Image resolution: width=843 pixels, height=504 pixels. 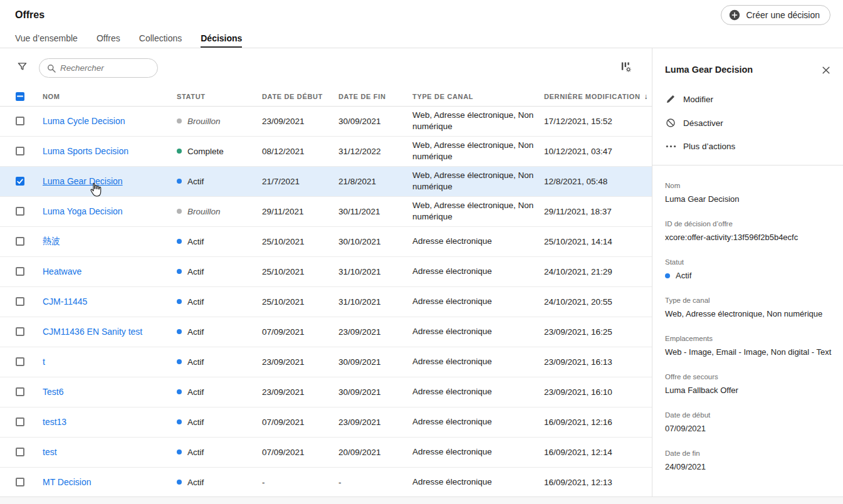 I want to click on tab-collections: Collections, so click(x=160, y=39).